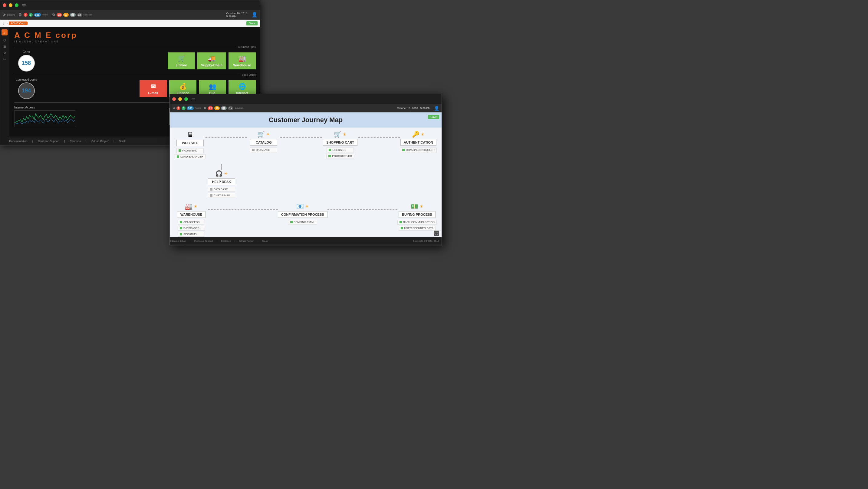 This screenshot has width=868, height=489. Describe the element at coordinates (252, 23) in the screenshot. I see `save-button-window1: Save` at that location.